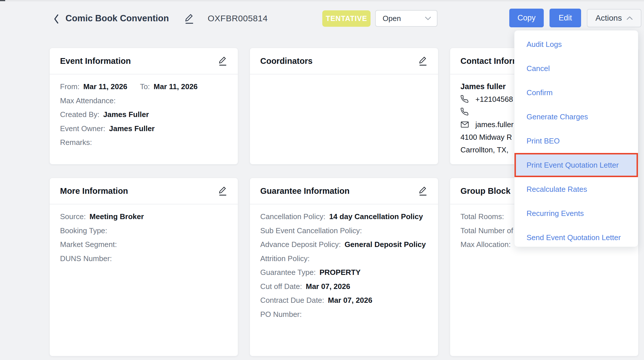 This screenshot has height=360, width=644. Describe the element at coordinates (344, 217) in the screenshot. I see `info-row: Cancellation Policy:14 day Cancellation …` at that location.